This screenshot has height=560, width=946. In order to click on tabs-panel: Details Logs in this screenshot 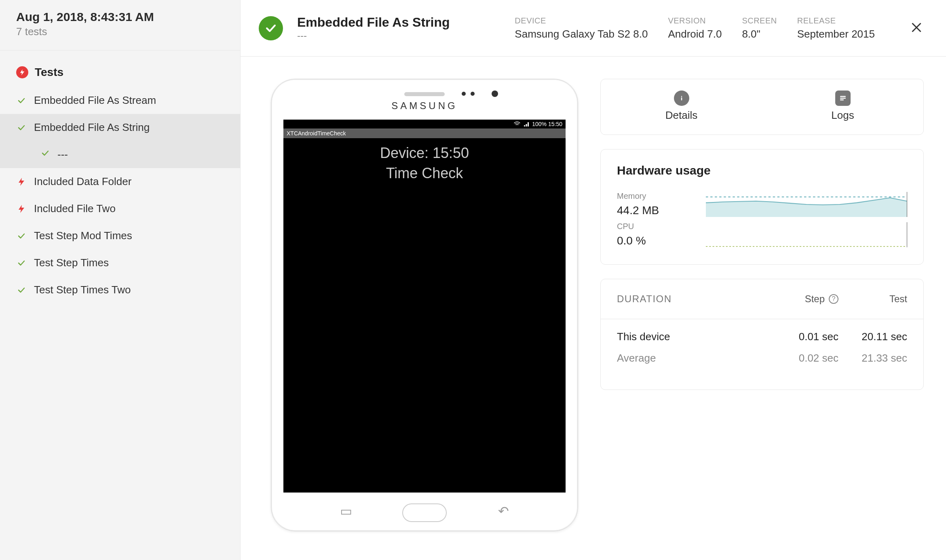, I will do `click(762, 107)`.